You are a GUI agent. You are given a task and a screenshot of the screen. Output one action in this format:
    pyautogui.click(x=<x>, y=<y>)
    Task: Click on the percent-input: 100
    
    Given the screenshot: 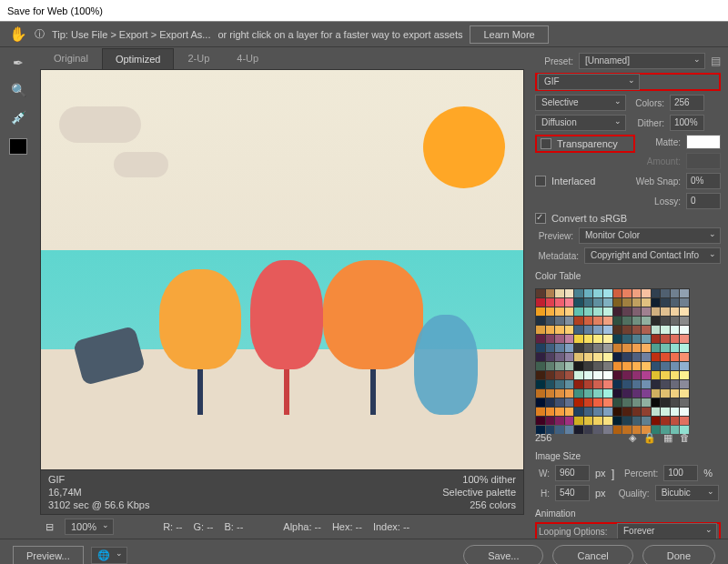 What is the action you would take?
    pyautogui.click(x=681, y=473)
    